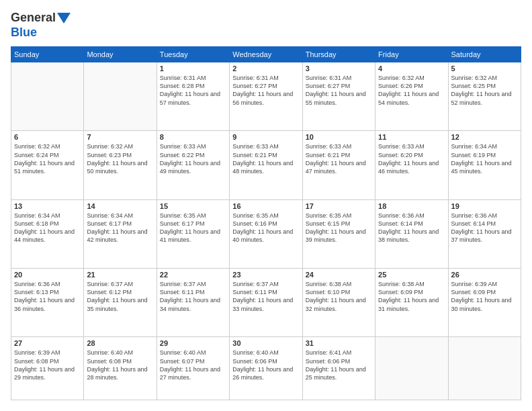  What do you see at coordinates (266, 303) in the screenshot?
I see `calendar-cell: 23Sunrise: 6:37 AM Sunset: 6:11 PM Dayli…` at bounding box center [266, 303].